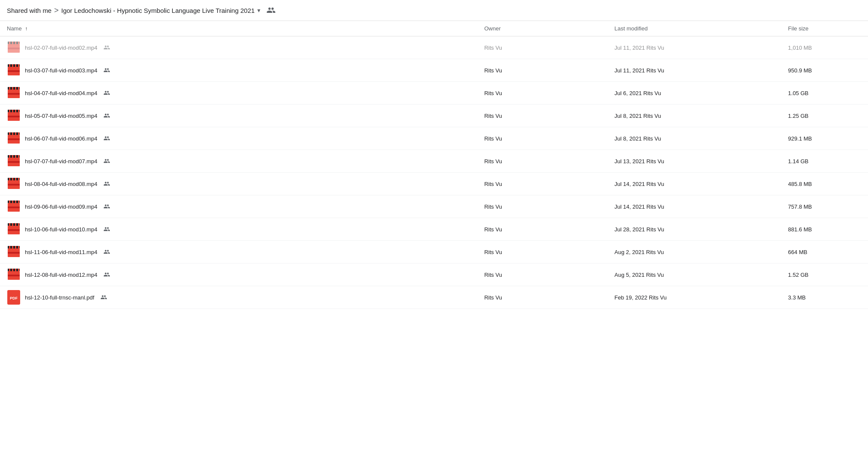 Image resolution: width=868 pixels, height=476 pixels. What do you see at coordinates (695, 252) in the screenshot?
I see `file-modified: Aug 2, 2021 Rits Vu` at bounding box center [695, 252].